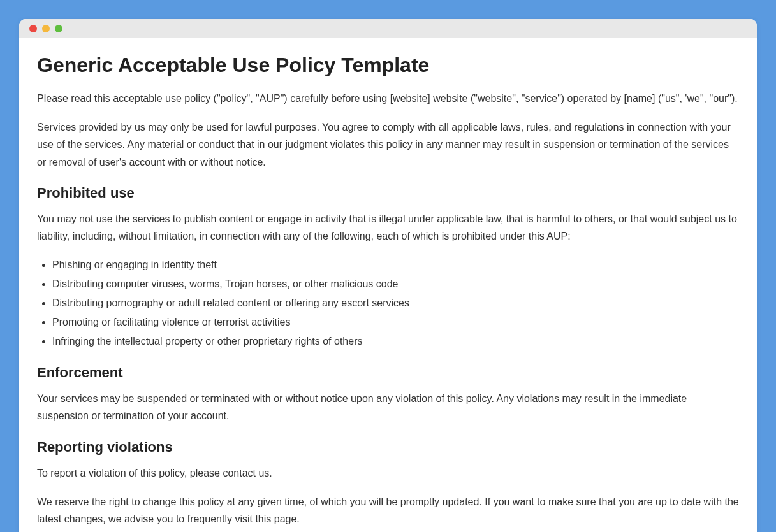  What do you see at coordinates (388, 447) in the screenshot?
I see `section-heading-reporting: Reporting violations` at bounding box center [388, 447].